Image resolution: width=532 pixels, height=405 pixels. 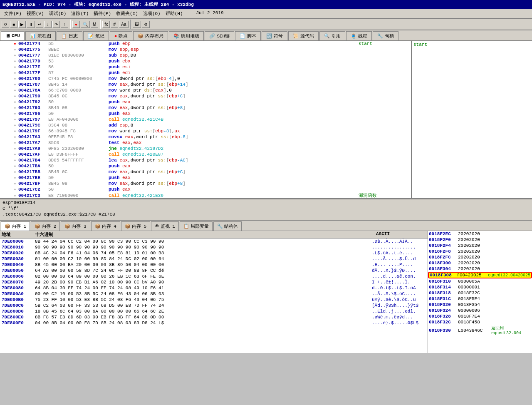 What do you see at coordinates (480, 292) in the screenshot?
I see `stack-rows: 0018F2EC202020200018F2F0202020200018F2F4…` at bounding box center [480, 292].